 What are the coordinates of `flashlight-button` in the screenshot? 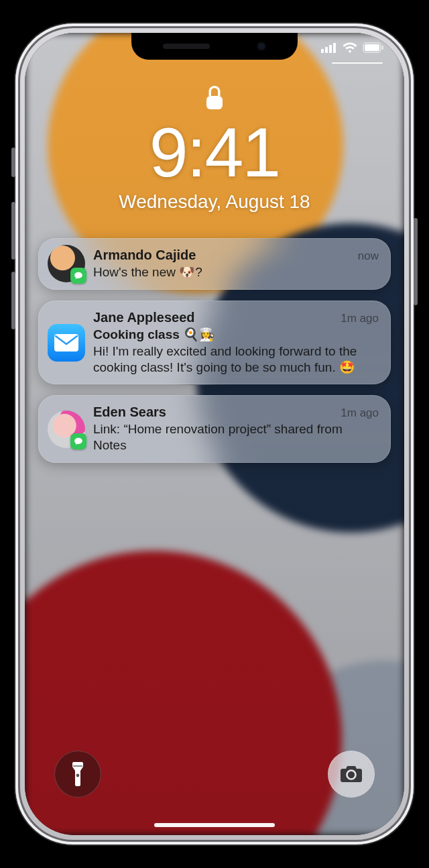 It's located at (78, 774).